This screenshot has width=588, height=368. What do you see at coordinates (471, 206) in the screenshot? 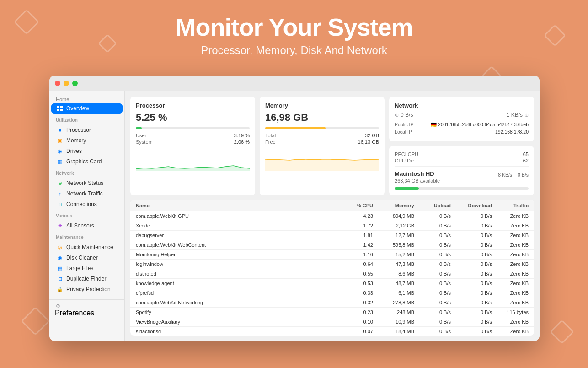
I see `col-download: Download` at bounding box center [471, 206].